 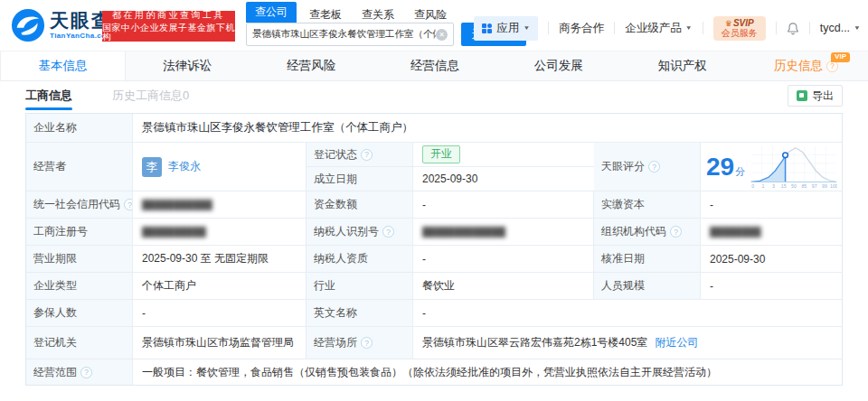 What do you see at coordinates (802, 96) in the screenshot?
I see `export-icon` at bounding box center [802, 96].